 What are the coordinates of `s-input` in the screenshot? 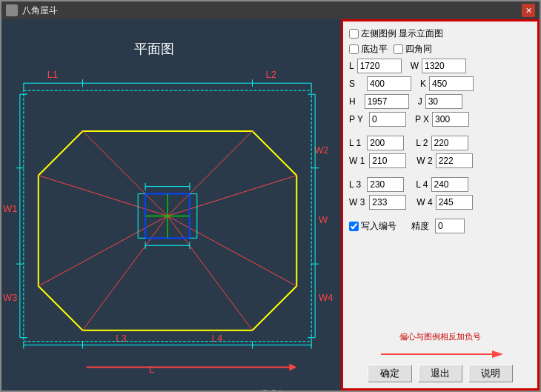 It's located at (389, 84).